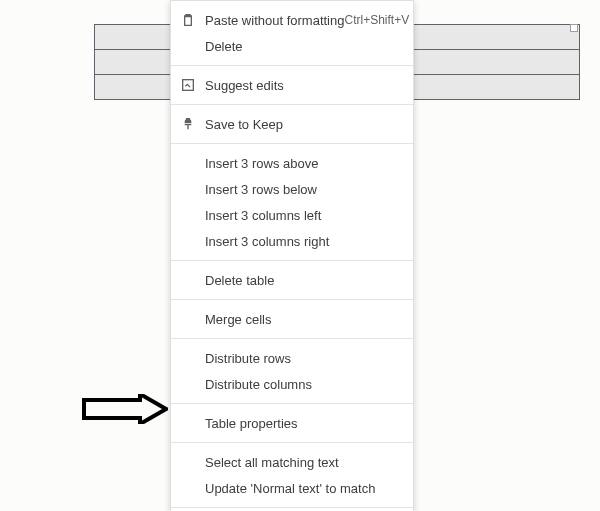 The height and width of the screenshot is (511, 600). What do you see at coordinates (303, 242) in the screenshot?
I see `menu-item-label: Insert 3 columns right` at bounding box center [303, 242].